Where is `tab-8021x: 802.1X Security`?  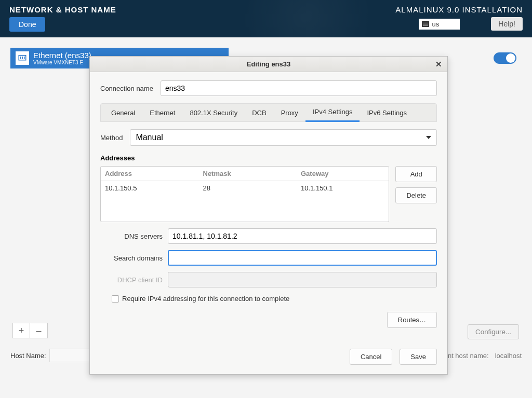 tab-8021x: 802.1X Security is located at coordinates (214, 113).